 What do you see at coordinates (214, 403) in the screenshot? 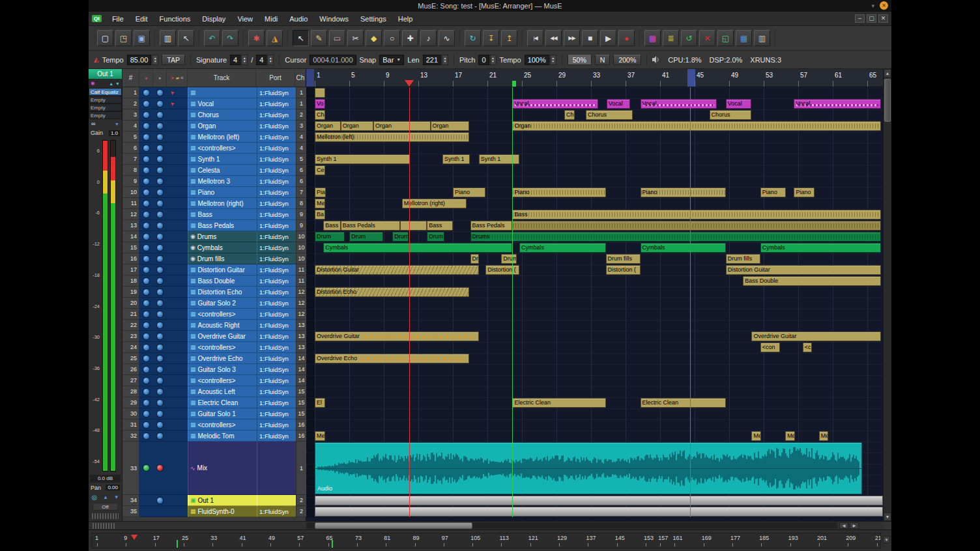
I see `track-row-29: 29▦Electric Clean1:FluidSyn15` at bounding box center [214, 403].